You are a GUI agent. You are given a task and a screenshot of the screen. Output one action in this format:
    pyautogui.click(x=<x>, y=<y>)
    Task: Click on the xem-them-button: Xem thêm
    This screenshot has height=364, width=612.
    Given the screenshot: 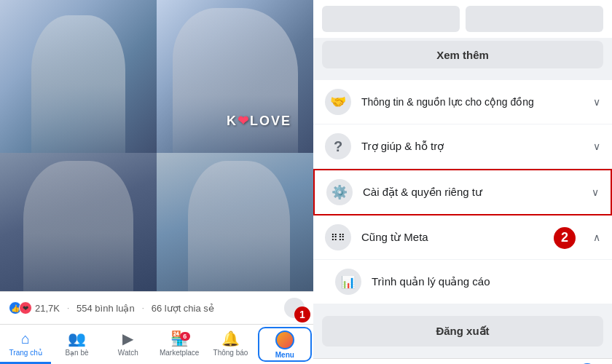 What is the action you would take?
    pyautogui.click(x=463, y=55)
    